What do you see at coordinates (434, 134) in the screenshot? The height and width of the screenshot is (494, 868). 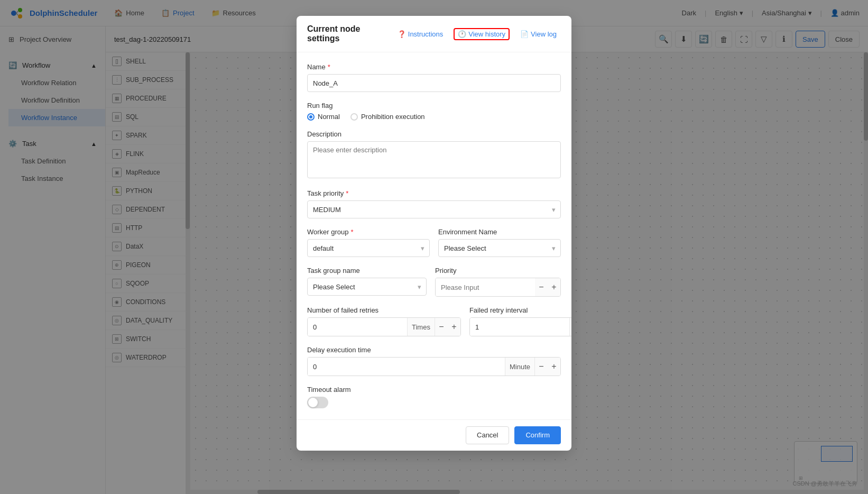 I see `description-label: Description` at bounding box center [434, 134].